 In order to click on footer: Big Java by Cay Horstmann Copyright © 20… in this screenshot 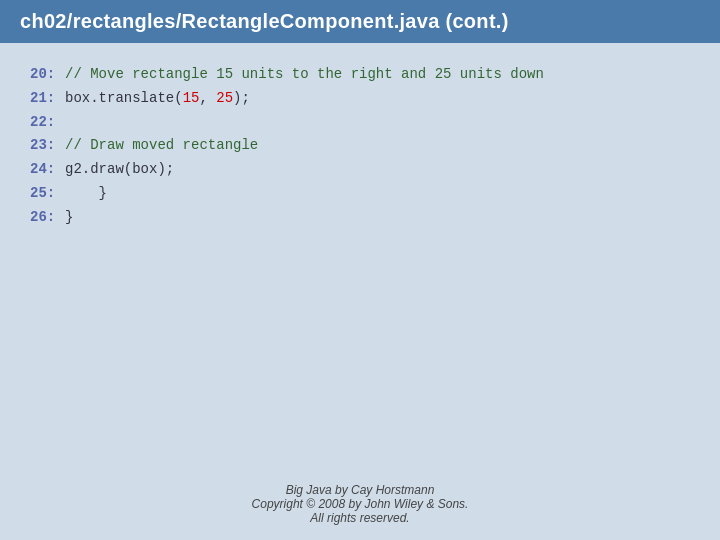, I will do `click(360, 504)`.